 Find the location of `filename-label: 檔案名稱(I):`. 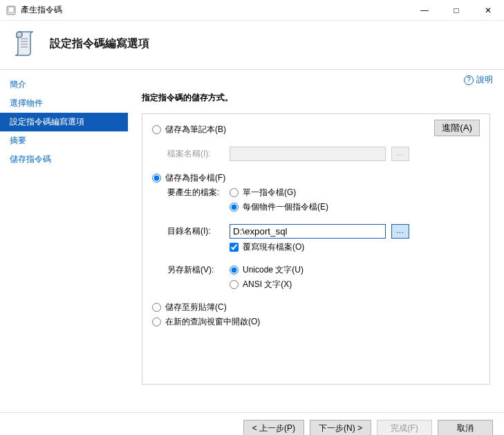

filename-label: 檔案名稱(I): is located at coordinates (198, 154).